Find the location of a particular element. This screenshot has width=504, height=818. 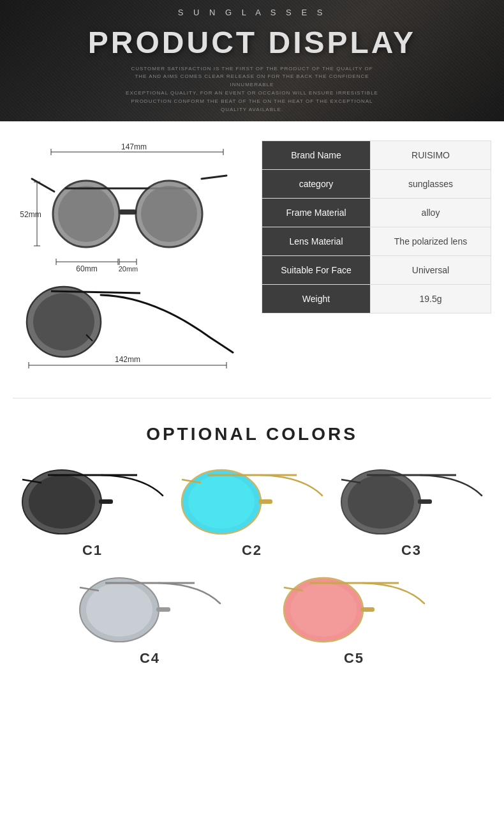

c1-label: C1 is located at coordinates (93, 550).